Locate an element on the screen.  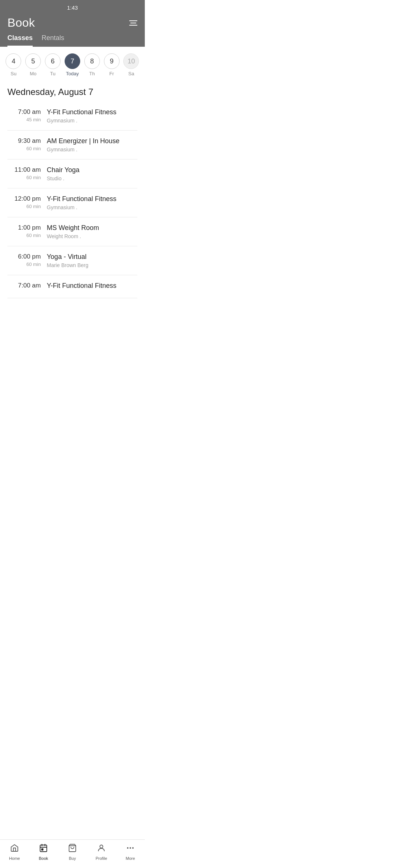
day-number: 9 is located at coordinates (112, 61).